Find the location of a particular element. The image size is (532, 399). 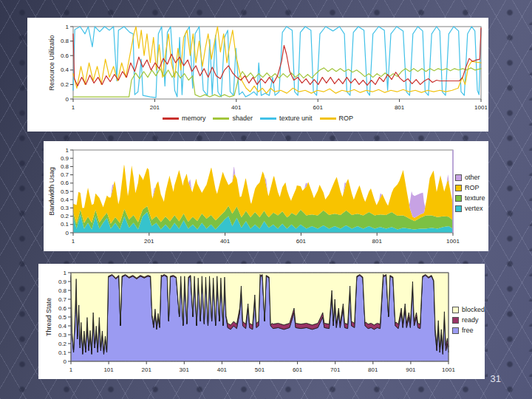

legend-label: ready is located at coordinates (470, 320).